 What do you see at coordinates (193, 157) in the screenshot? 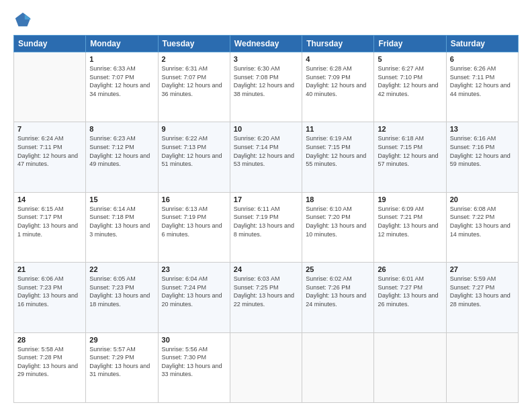
I see `calendar-cell: 9Sunrise: 6:22 AMSunset: 7:13 PMDaylight…` at bounding box center [193, 157].